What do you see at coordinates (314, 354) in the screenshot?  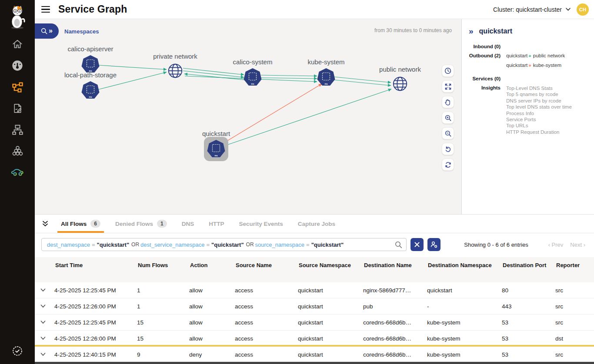 I see `table-row: 4-25-2025 12:40:15 PM9denyaccessquicksta…` at bounding box center [314, 354].